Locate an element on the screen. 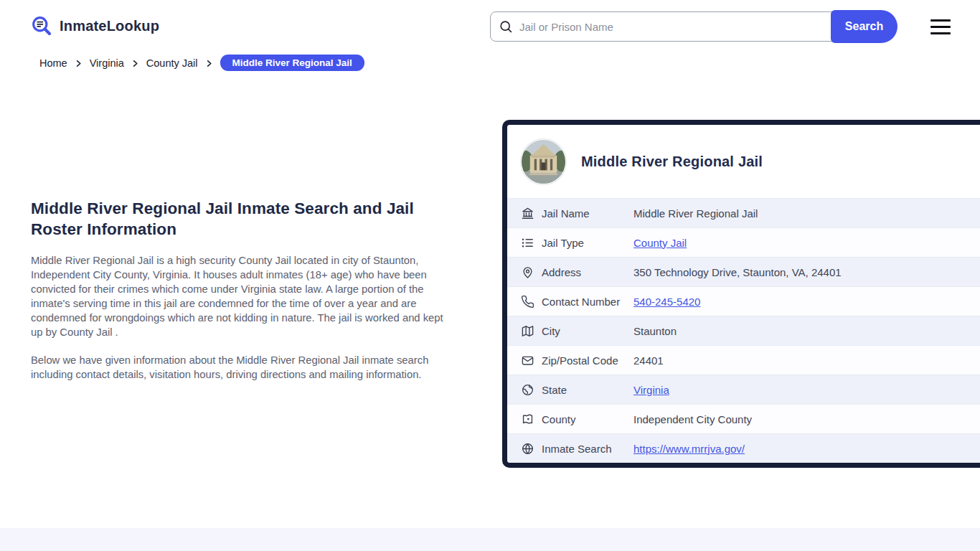  envelope-icon is located at coordinates (528, 360).